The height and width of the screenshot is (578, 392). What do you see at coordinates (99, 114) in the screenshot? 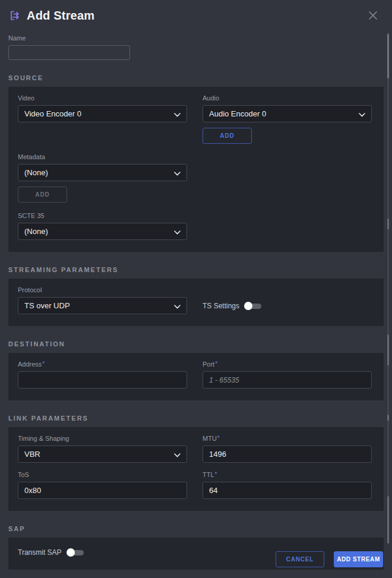
I see `video-select-value: Video Encoder 0` at bounding box center [99, 114].